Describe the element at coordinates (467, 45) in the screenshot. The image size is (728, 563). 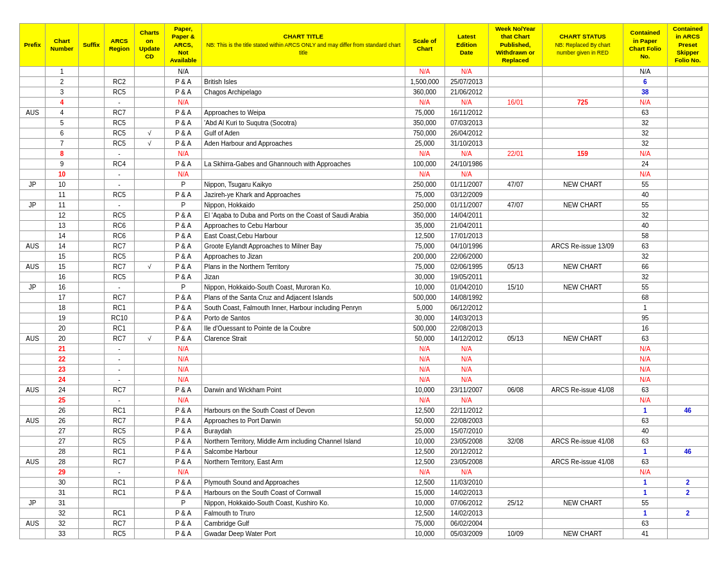
I see `col-edition: LatestEditionDate` at that location.